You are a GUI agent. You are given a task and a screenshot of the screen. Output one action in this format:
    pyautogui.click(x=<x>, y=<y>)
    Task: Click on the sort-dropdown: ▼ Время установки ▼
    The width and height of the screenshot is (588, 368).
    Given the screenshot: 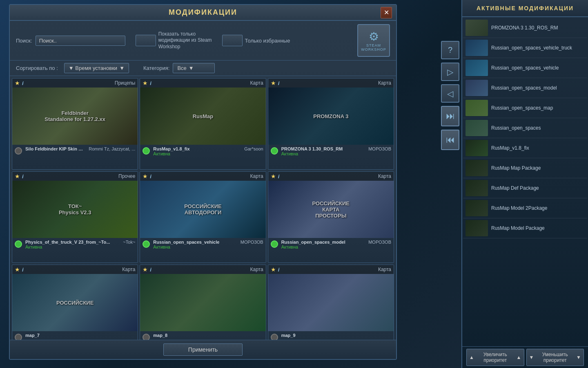 What is the action you would take?
    pyautogui.click(x=96, y=68)
    